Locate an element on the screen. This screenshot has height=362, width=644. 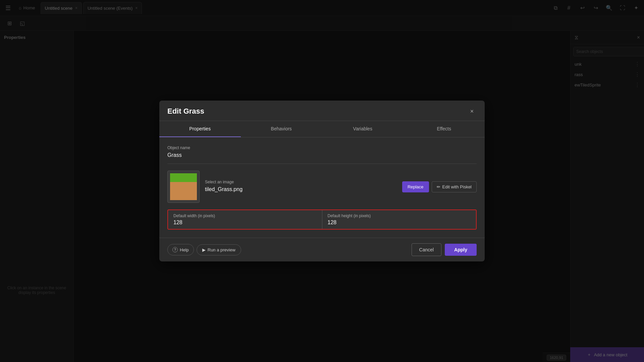
width-field: Default width (in pixels) 128 is located at coordinates (245, 220).